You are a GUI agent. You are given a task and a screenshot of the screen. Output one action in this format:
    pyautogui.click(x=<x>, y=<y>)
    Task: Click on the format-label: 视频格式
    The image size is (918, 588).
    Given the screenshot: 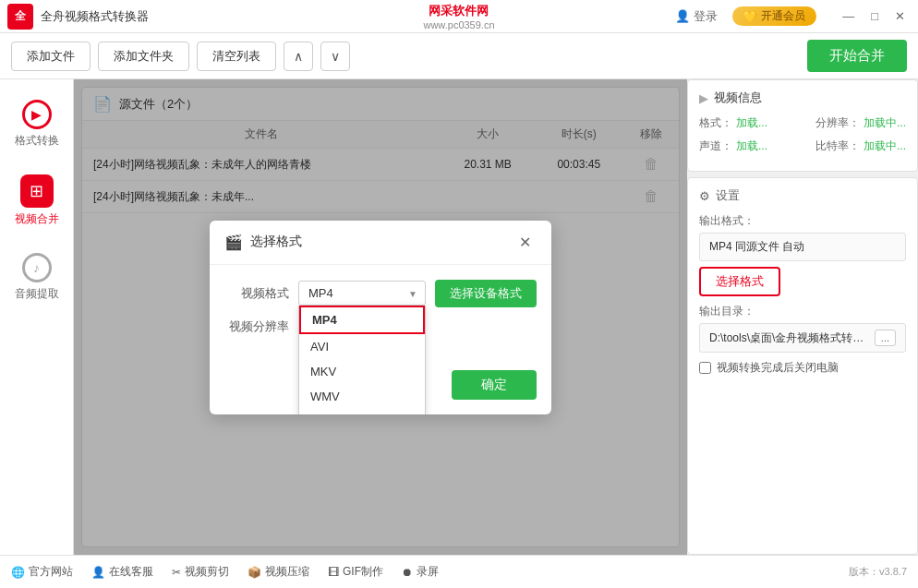 What is the action you would take?
    pyautogui.click(x=257, y=294)
    